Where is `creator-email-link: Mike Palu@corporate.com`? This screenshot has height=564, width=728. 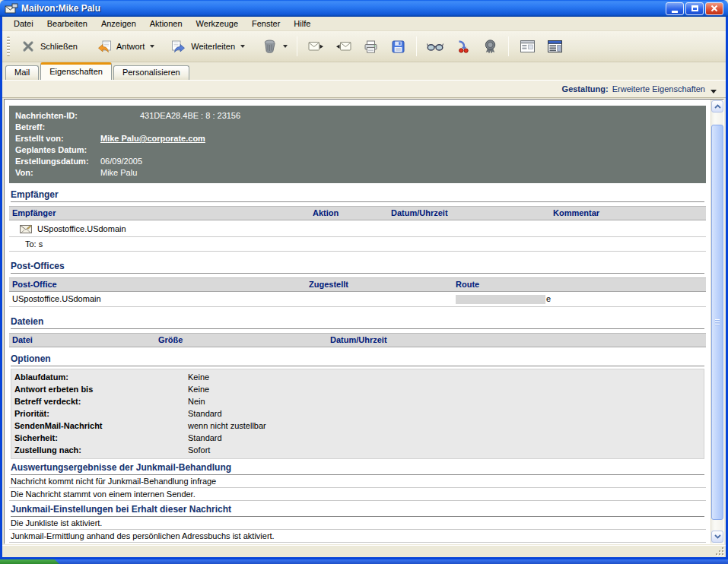 creator-email-link: Mike Palu@corporate.com is located at coordinates (153, 138).